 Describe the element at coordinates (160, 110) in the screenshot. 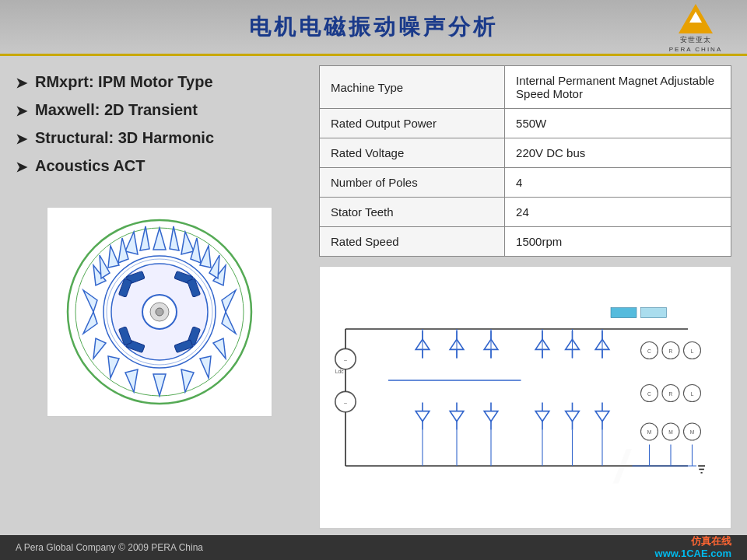

I see `bullet-item: ➤Maxwell: 2D Transient` at that location.